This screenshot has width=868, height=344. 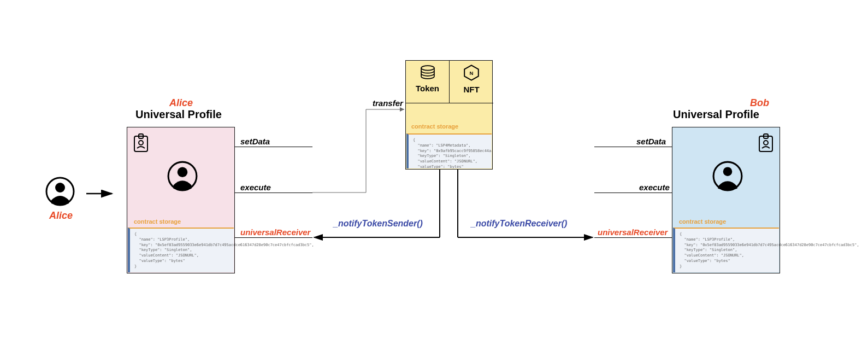 What do you see at coordinates (472, 73) in the screenshot?
I see `svg-text: N` at bounding box center [472, 73].